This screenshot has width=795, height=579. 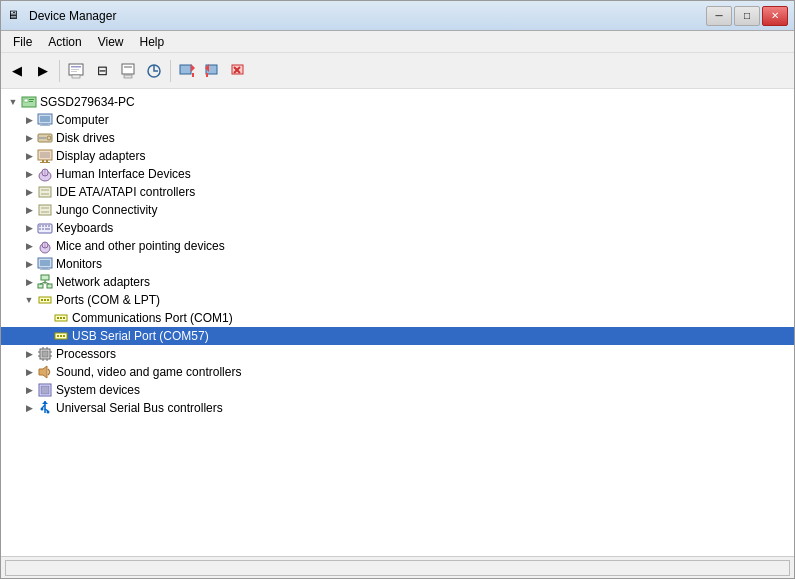 I want to click on usb-icon, so click(x=45, y=408).